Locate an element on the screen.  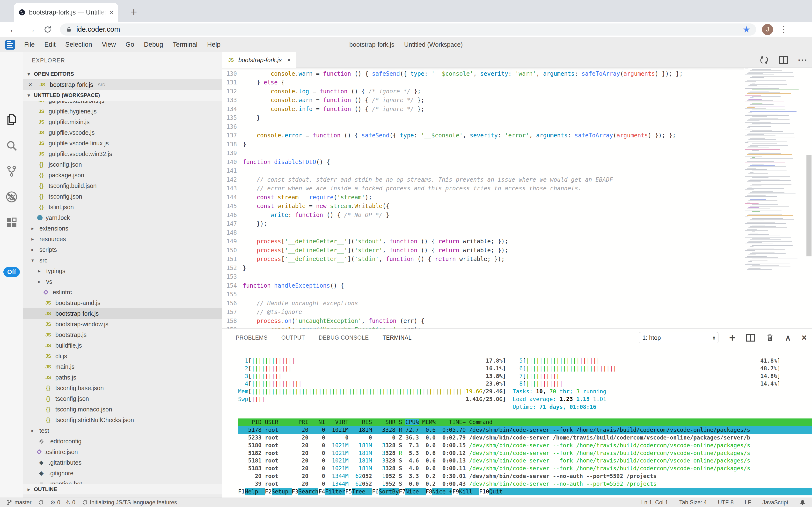
file-item-package.json: {}package.json is located at coordinates (122, 175).